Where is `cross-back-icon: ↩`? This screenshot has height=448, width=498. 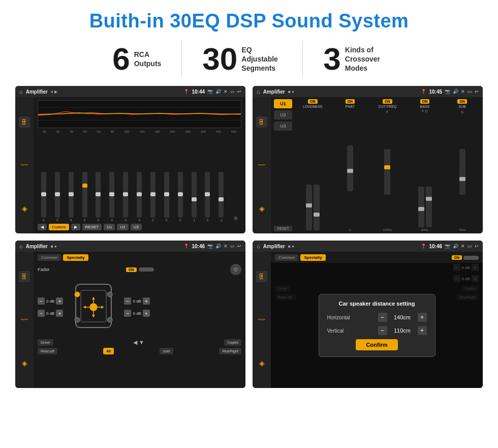 cross-back-icon: ↩ is located at coordinates (477, 92).